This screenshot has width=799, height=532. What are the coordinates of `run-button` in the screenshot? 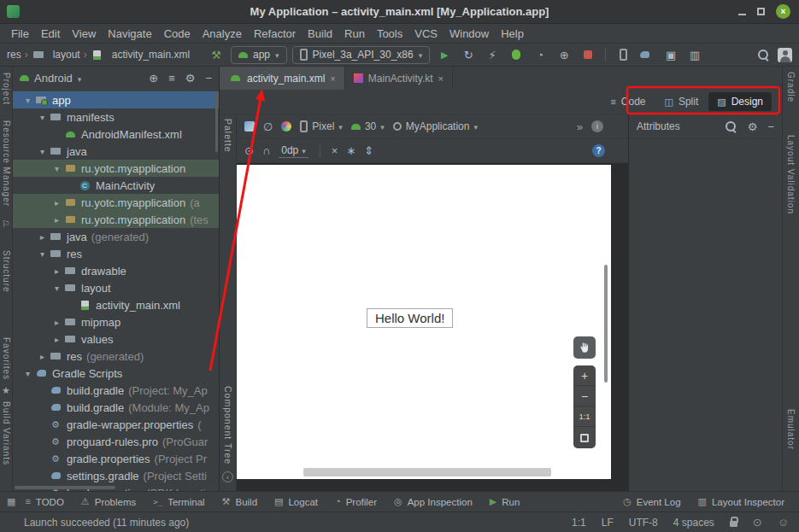 It's located at (444, 55).